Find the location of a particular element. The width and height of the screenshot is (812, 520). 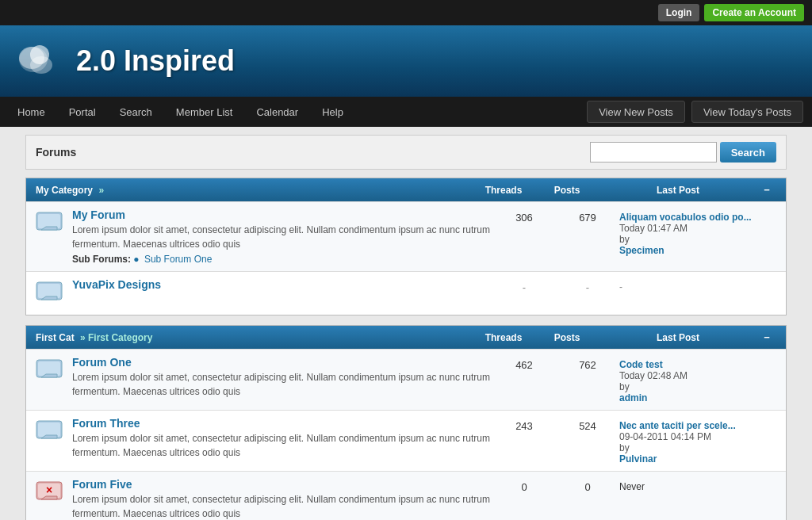

forum-posts-yuvapix: - is located at coordinates (588, 285).